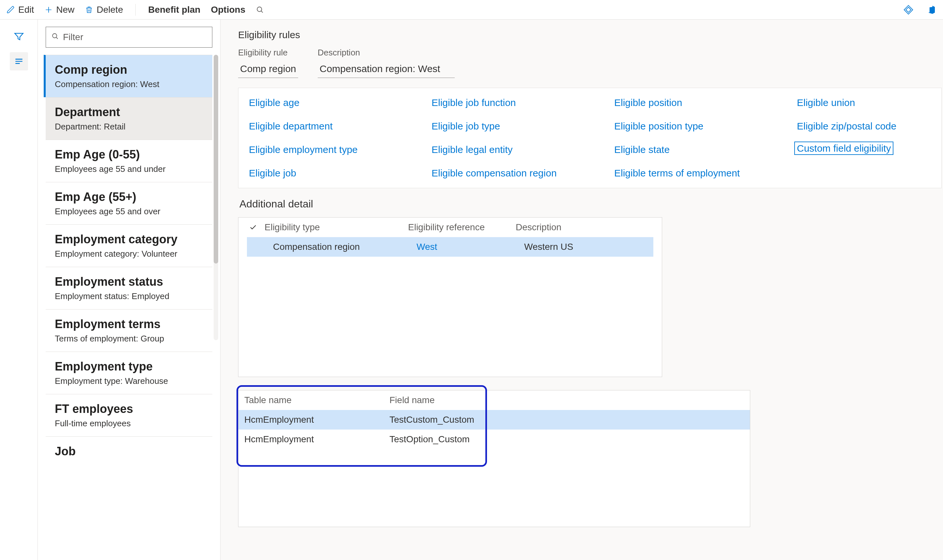 This screenshot has height=560, width=943. I want to click on rule-title: Employment terms, so click(130, 324).